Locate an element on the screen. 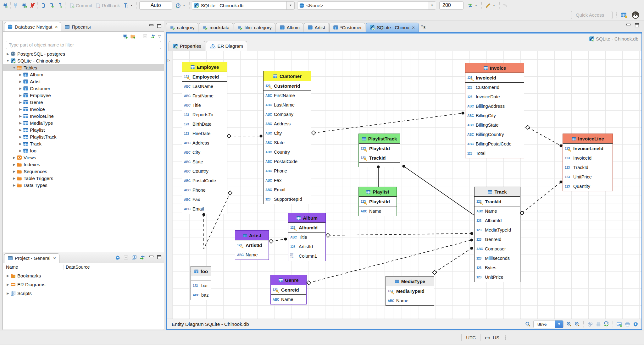 This screenshot has height=345, width=644. column-Company: ABCCompany is located at coordinates (287, 114).